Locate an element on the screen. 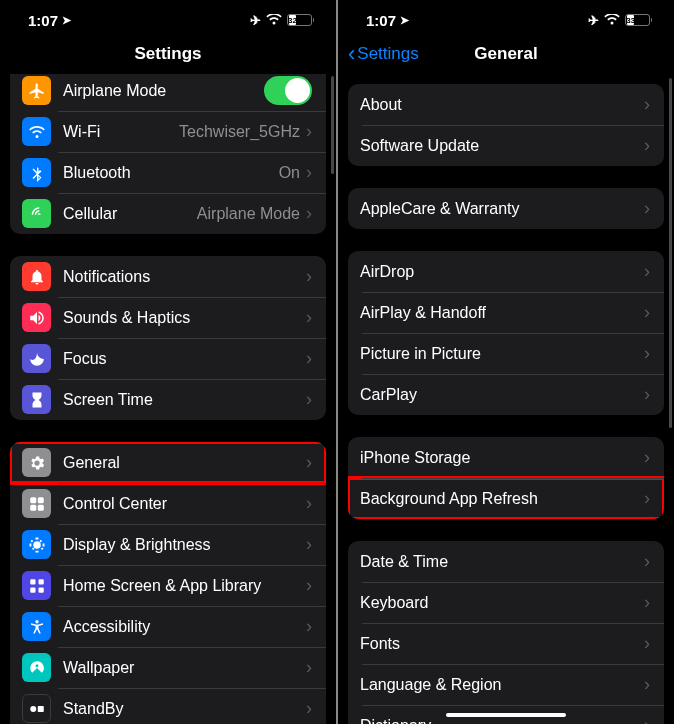  row-standby: StandBy › is located at coordinates (168, 706).